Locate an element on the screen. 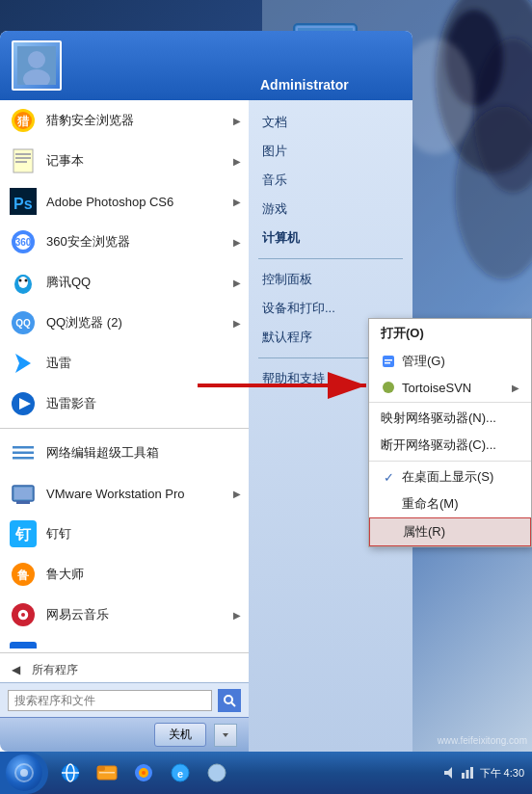 This screenshot has height=794, width=532. checkmark-icon: ✓ is located at coordinates (388, 478).